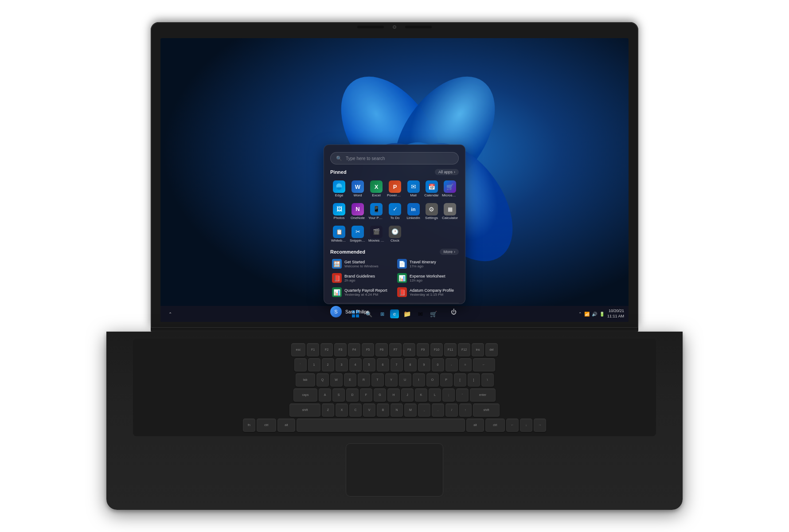 The height and width of the screenshot is (532, 789). I want to click on key-2: 2, so click(328, 365).